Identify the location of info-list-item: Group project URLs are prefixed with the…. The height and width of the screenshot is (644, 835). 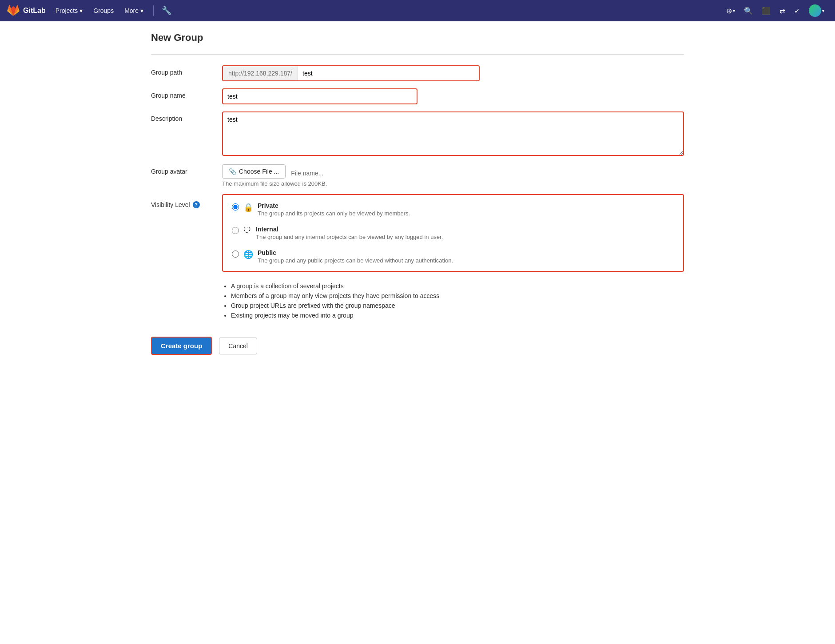
(457, 306).